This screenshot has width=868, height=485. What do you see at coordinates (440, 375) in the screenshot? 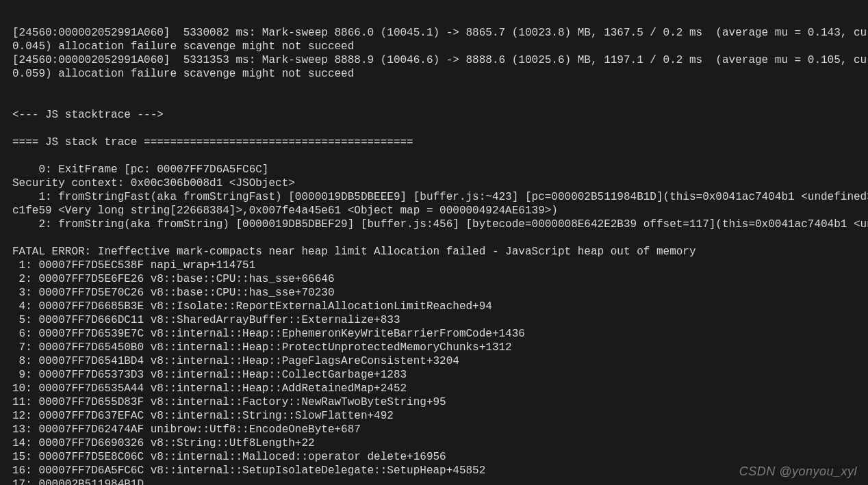
I see `terminal-line: 9: 00007FF7D65373D3 v8::internal::Heap::…` at bounding box center [440, 375].